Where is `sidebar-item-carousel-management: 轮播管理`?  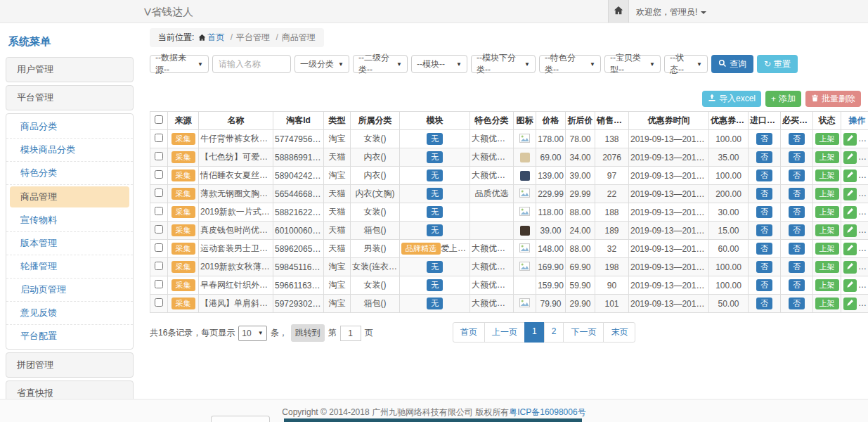 sidebar-item-carousel-management: 轮播管理 is located at coordinates (70, 267).